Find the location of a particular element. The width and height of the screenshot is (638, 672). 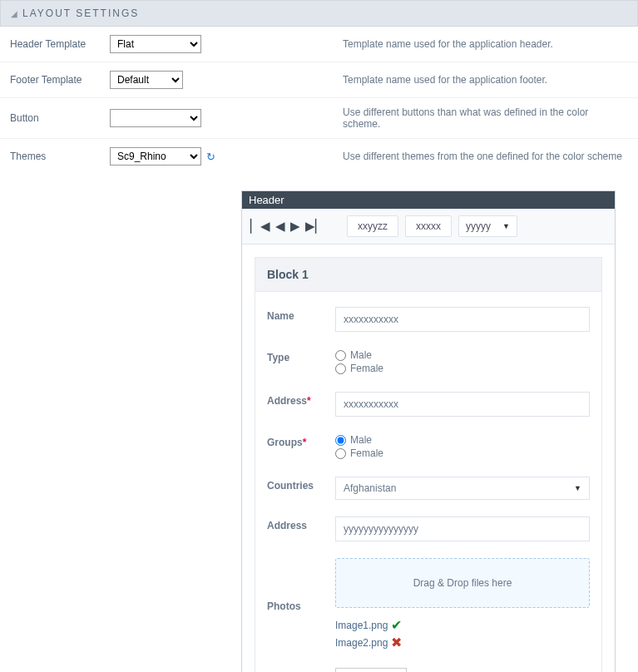

setting-label: Footer Template is located at coordinates (60, 80).